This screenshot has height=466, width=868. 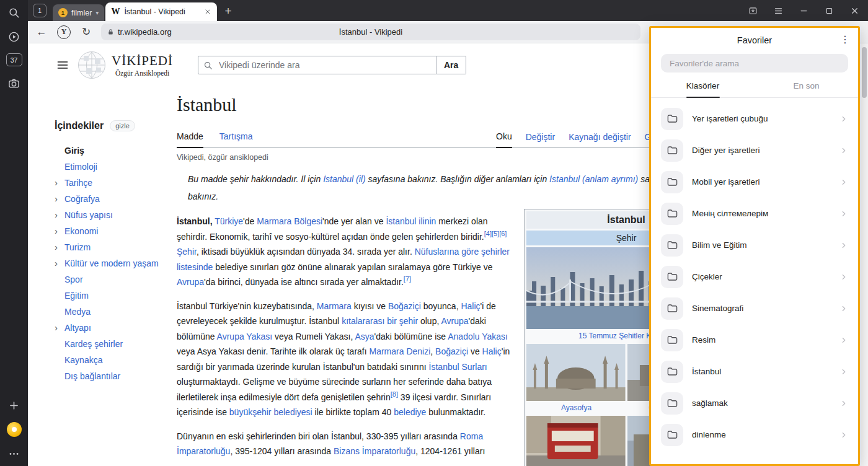 I want to click on refresh-icon: ↻, so click(x=86, y=32).